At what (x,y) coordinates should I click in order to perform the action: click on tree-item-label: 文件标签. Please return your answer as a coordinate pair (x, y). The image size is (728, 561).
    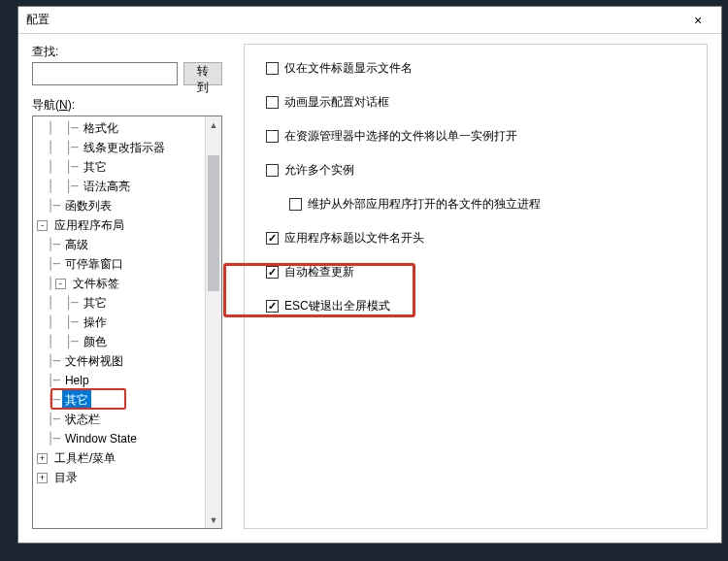
    Looking at the image, I should click on (96, 283).